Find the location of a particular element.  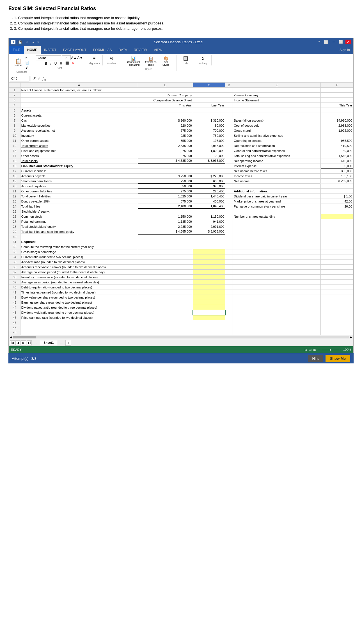

percent-button: % is located at coordinates (112, 58).